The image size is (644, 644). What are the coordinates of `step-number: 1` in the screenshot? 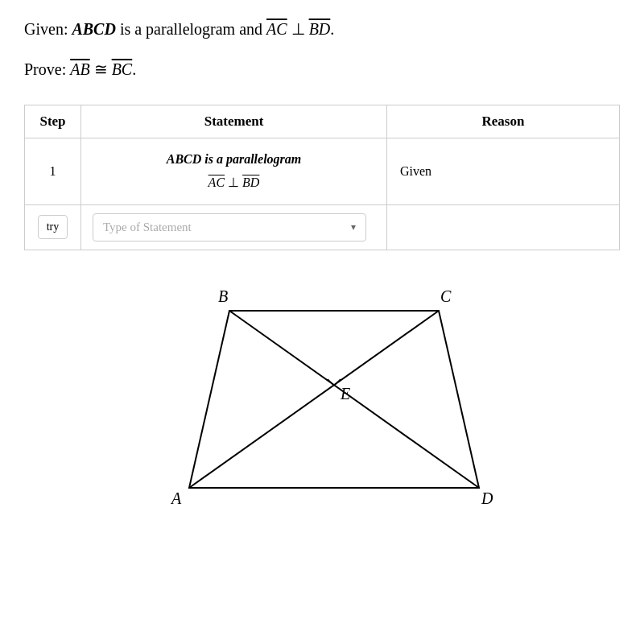 It's located at (53, 172).